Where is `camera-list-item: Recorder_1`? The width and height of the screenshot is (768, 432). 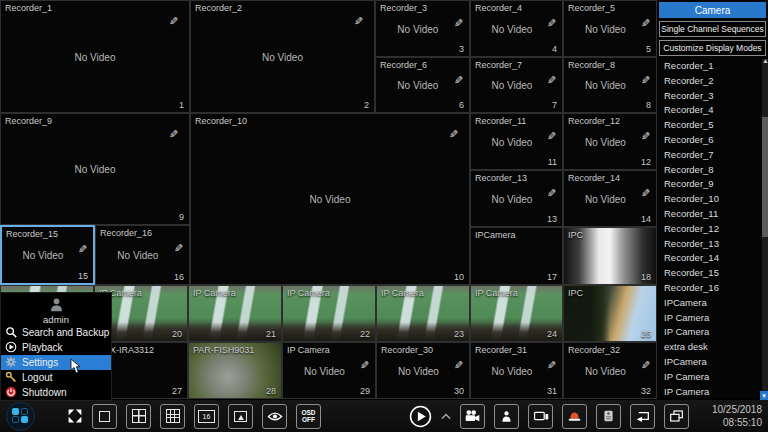 camera-list-item: Recorder_1 is located at coordinates (712, 66).